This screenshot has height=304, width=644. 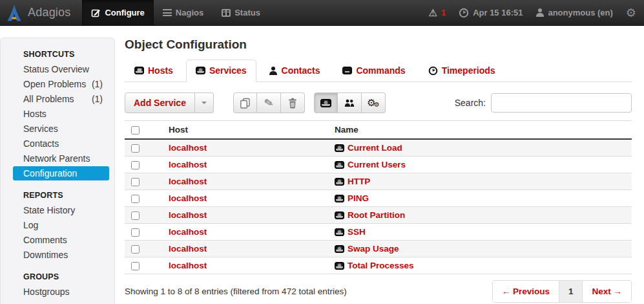 I want to click on service-link: Current Users, so click(x=377, y=164).